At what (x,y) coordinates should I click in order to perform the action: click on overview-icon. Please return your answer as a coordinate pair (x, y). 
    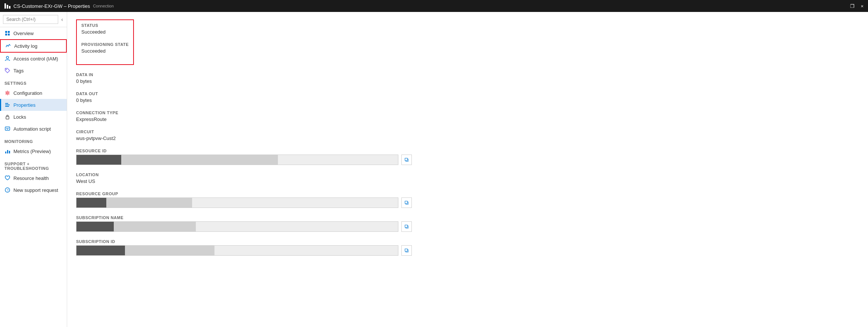
    Looking at the image, I should click on (7, 33).